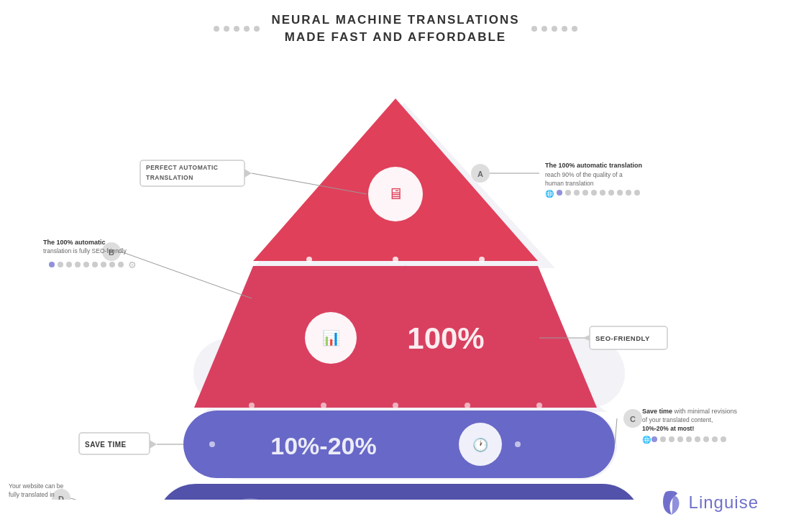 The height and width of the screenshot is (532, 791). What do you see at coordinates (446, 338) in the screenshot?
I see `svg-text: 100%` at bounding box center [446, 338].